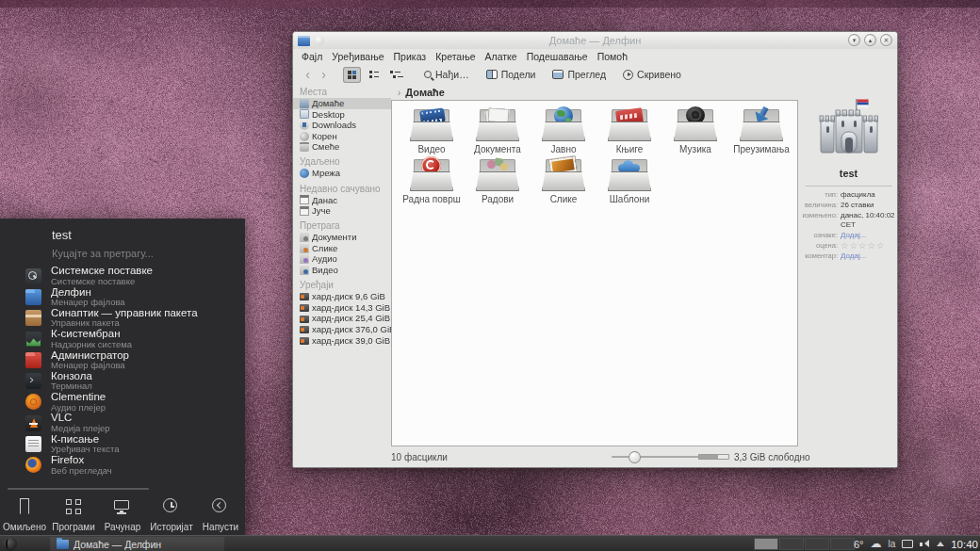  What do you see at coordinates (498, 134) in the screenshot?
I see `folder-item: Документа` at bounding box center [498, 134].